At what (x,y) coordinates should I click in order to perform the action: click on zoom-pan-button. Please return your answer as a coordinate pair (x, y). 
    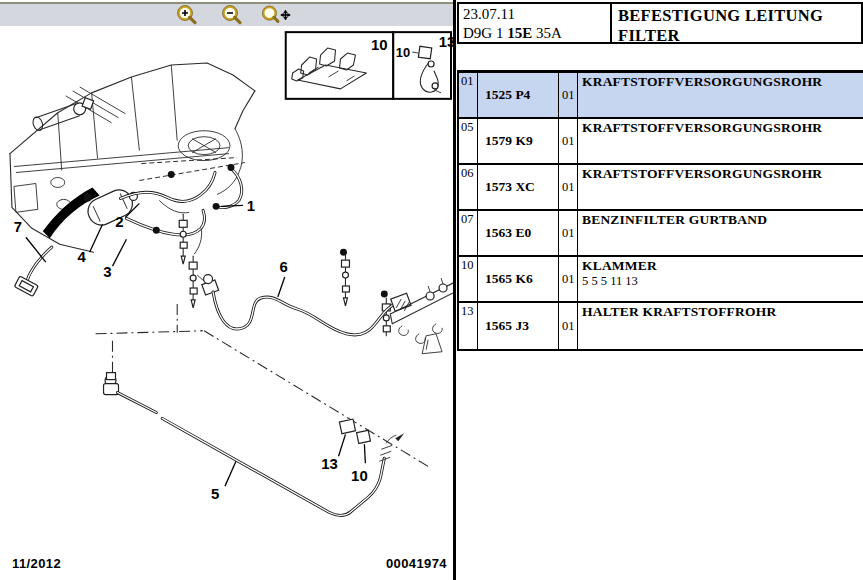
    Looking at the image, I should click on (277, 15).